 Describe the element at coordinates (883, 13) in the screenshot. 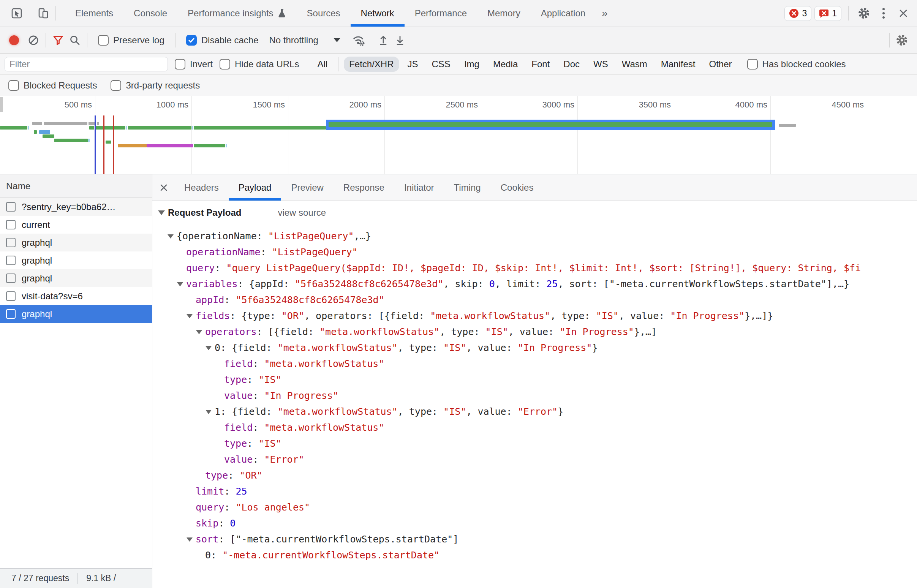

I see `more-vert-icon` at that location.